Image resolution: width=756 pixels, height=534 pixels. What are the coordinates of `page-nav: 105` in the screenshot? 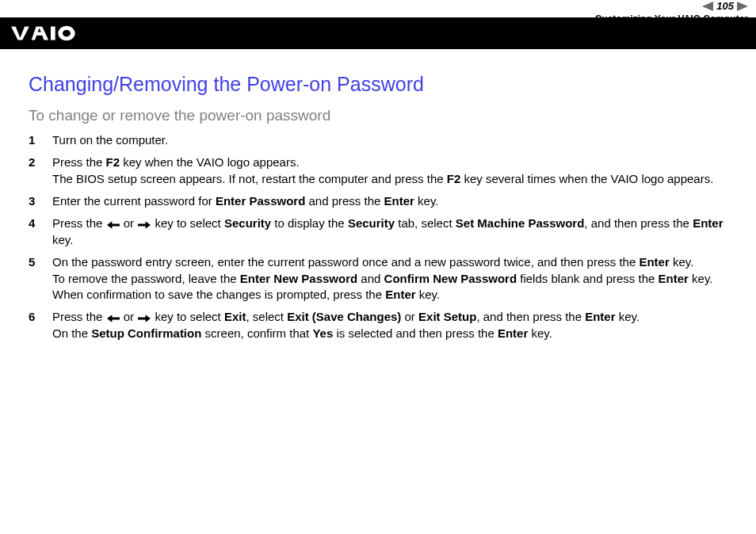 It's located at (672, 6).